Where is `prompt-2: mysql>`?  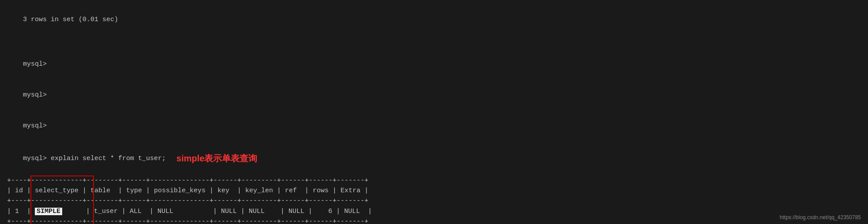 prompt-2: mysql> is located at coordinates (35, 95).